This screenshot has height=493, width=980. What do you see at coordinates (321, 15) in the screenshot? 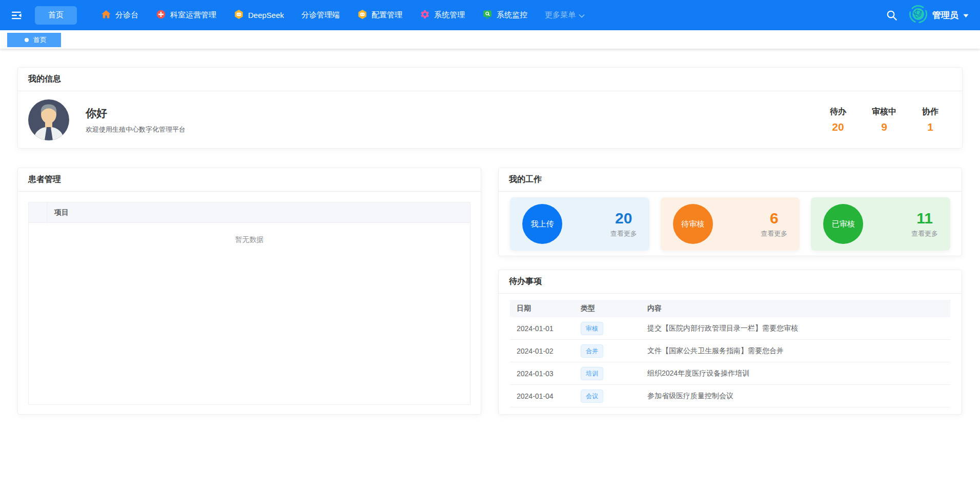
I see `nav-item-label: 分诊管理端` at bounding box center [321, 15].